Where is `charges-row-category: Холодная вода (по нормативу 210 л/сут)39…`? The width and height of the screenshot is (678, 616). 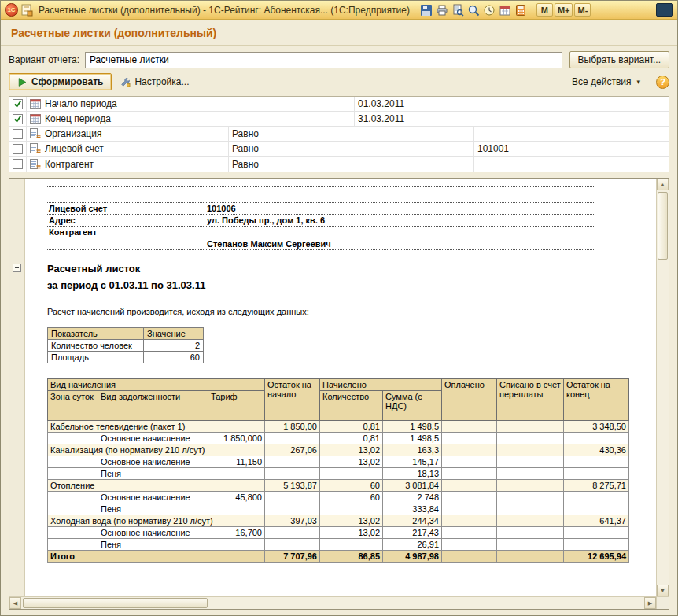 charges-row-category: Холодная вода (по нормативу 210 л/сут)39… is located at coordinates (338, 521).